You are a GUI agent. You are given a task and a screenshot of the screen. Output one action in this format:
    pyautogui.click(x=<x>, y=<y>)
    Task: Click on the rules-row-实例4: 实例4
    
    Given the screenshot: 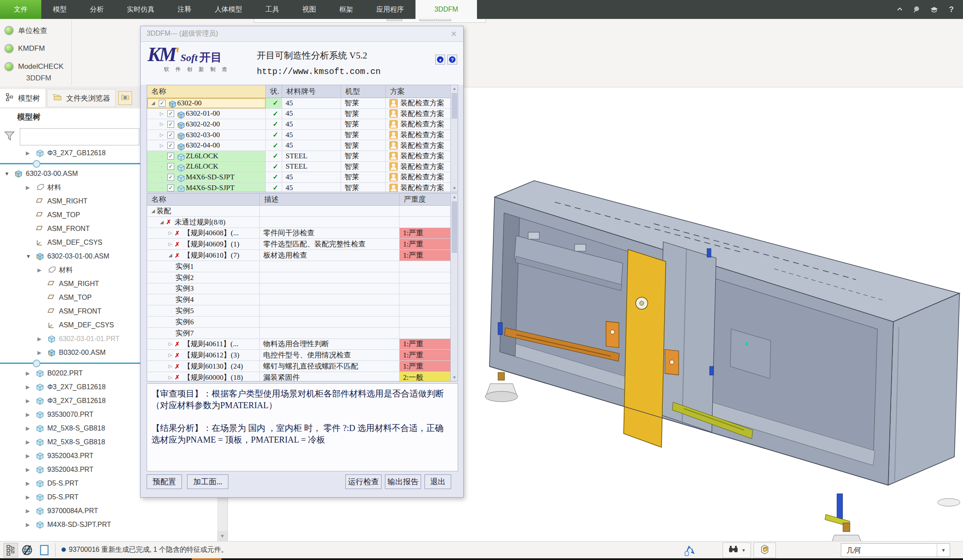 What is the action you would take?
    pyautogui.click(x=302, y=300)
    